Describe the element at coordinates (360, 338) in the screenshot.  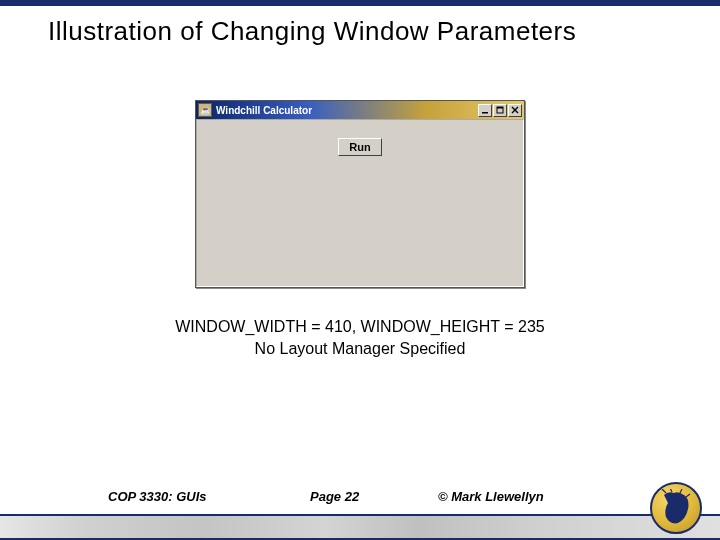
I see `caption-block: WINDOW_WIDTH = 410, WINDOW_HEIGHT = 235 …` at that location.